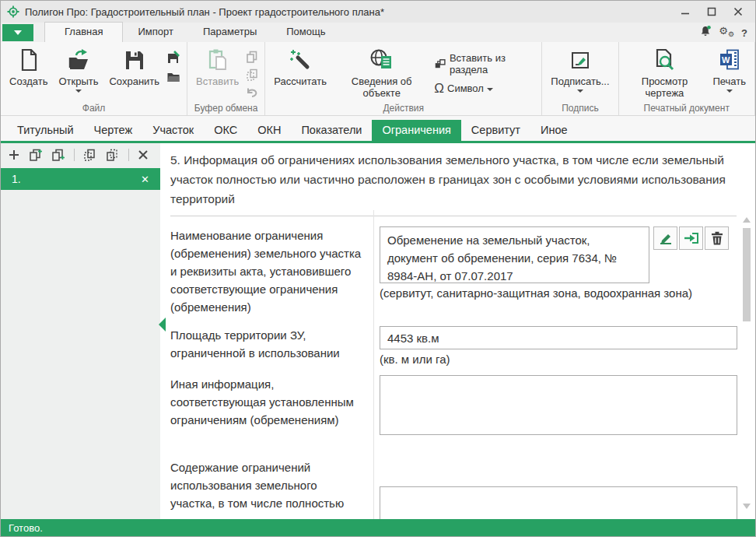  Describe the element at coordinates (717, 238) in the screenshot. I see `clear-field-button` at that location.